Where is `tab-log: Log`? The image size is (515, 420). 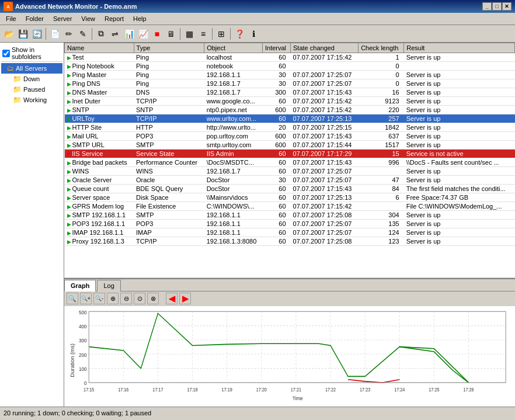 tab-log: Log is located at coordinates (109, 286).